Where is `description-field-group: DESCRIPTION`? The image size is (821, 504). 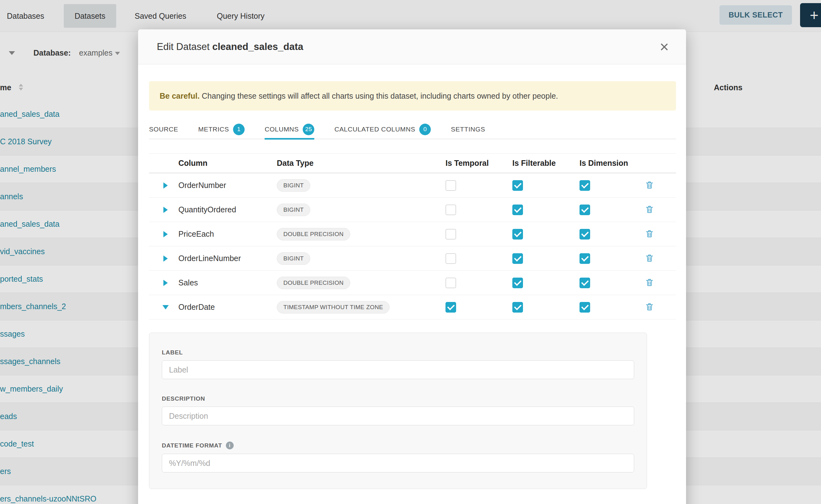 description-field-group: DESCRIPTION is located at coordinates (398, 410).